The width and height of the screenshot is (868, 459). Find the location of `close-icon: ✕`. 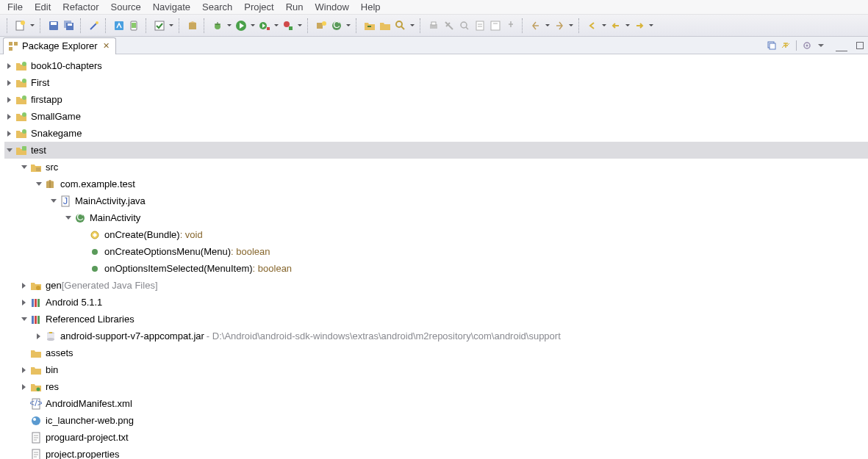

close-icon: ✕ is located at coordinates (106, 46).